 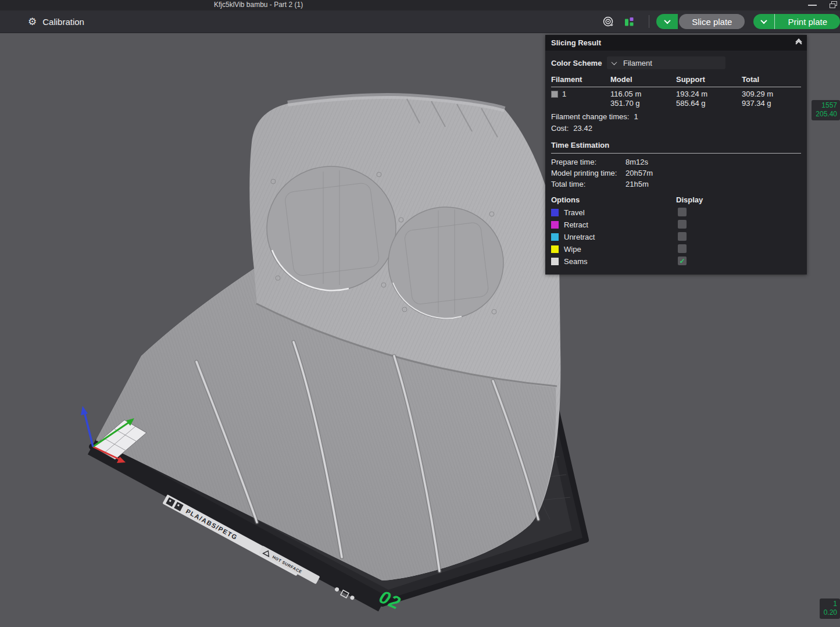 I want to click on panel-header: Slicing Result, so click(x=676, y=43).